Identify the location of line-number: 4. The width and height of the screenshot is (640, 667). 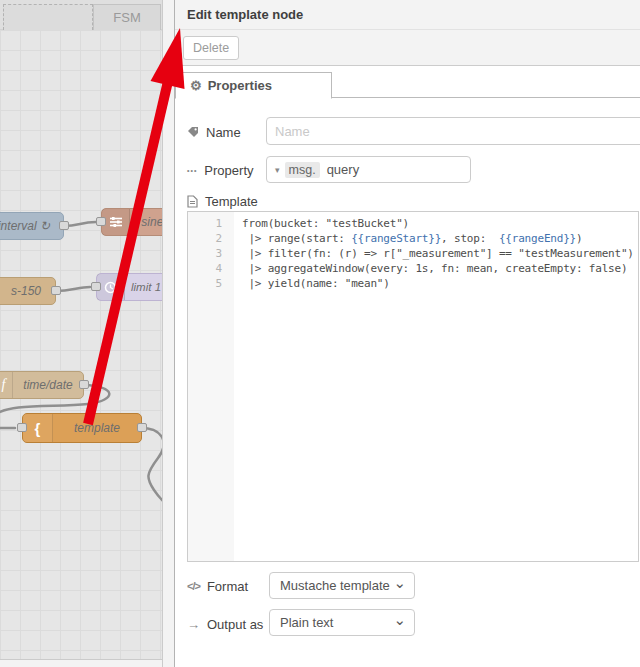
(211, 268).